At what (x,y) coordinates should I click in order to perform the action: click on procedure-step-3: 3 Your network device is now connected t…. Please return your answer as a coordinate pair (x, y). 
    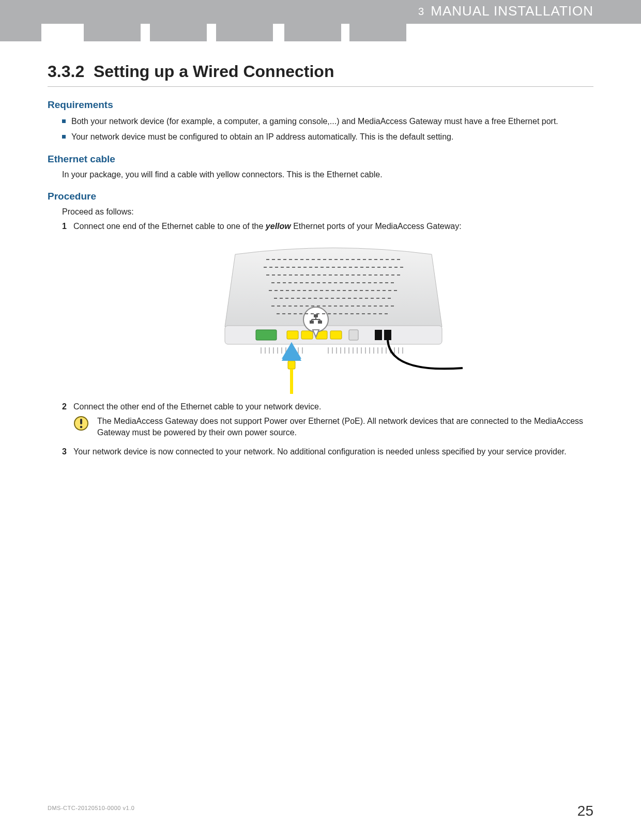
    Looking at the image, I should click on (328, 452).